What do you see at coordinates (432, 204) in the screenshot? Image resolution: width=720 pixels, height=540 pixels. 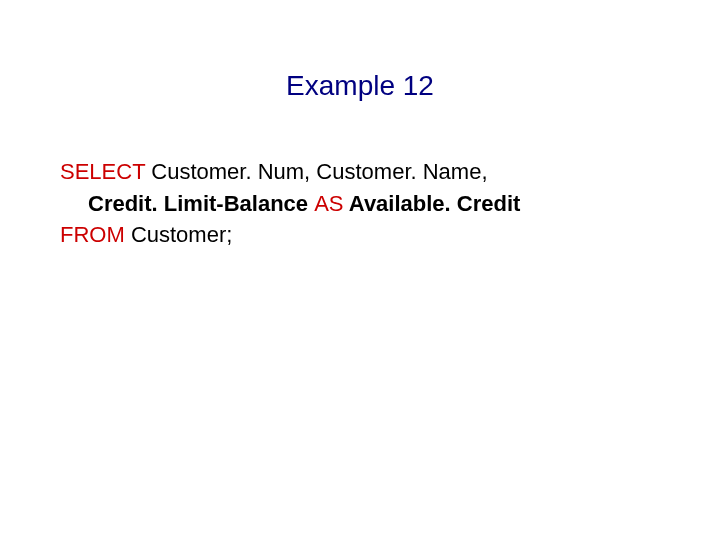 I see `sql-alias: Available. Credit` at bounding box center [432, 204].